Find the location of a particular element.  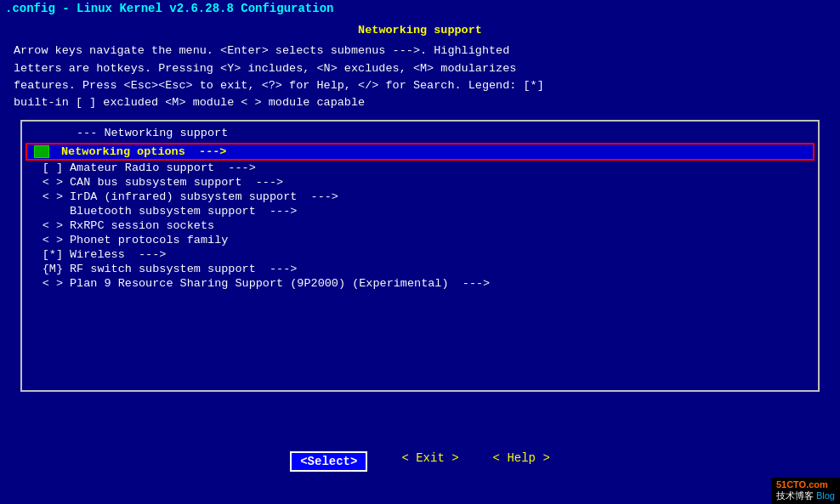

exit-button: < Exit > is located at coordinates (430, 462).